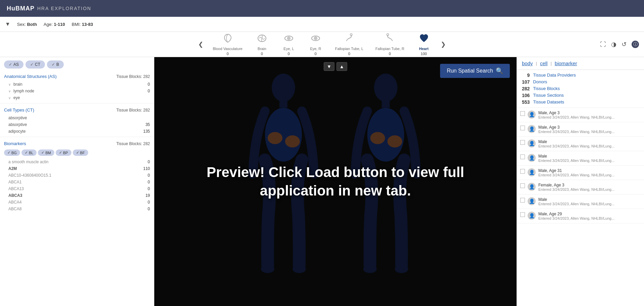  What do you see at coordinates (262, 44) in the screenshot?
I see `organ-brain: Brain 0` at bounding box center [262, 44].